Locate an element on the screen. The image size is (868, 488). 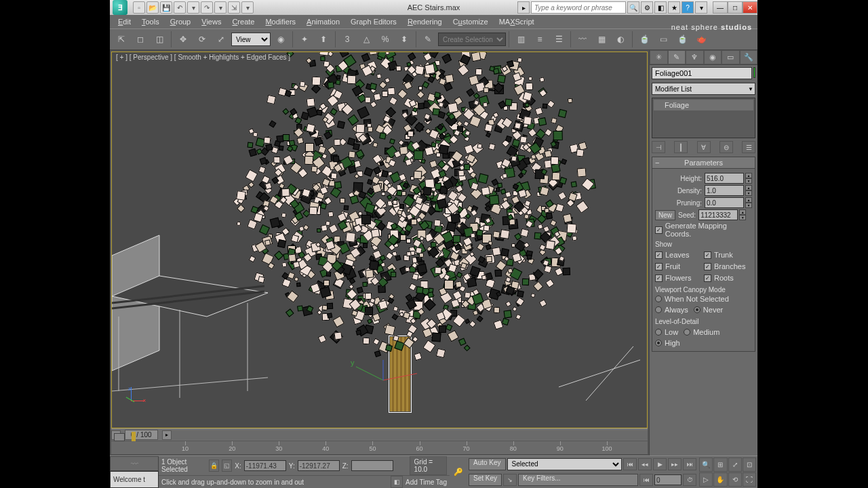
open-icon: 📂 is located at coordinates (153, 7).